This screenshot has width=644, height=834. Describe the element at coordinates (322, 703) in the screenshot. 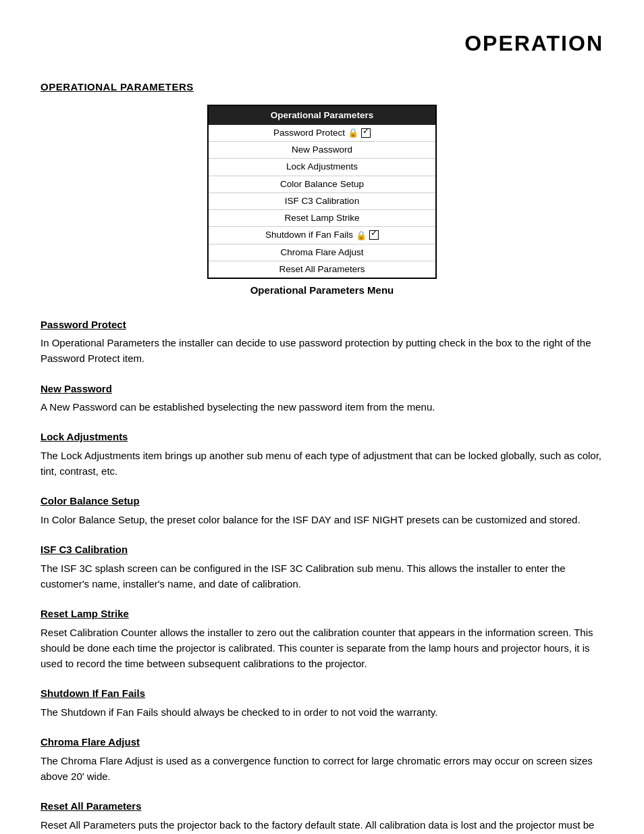

I see `subsection-shutdown-fan-fails: Shutdown If Fan Fails The Shutdown if Fa…` at that location.